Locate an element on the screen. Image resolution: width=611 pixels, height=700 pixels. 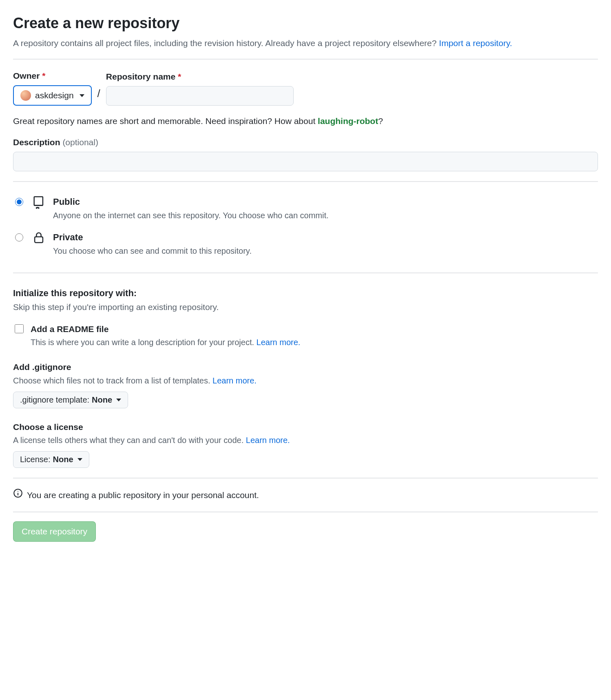
avatar is located at coordinates (26, 95).